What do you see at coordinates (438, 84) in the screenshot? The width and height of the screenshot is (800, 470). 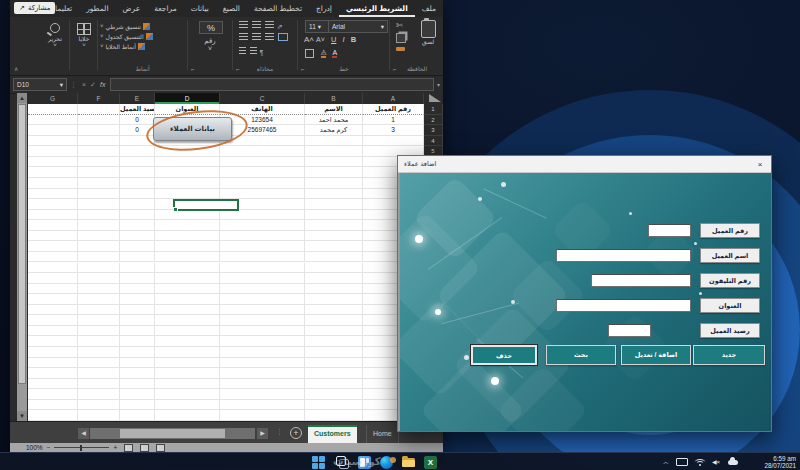 I see `formula-bar-expand-icon: ▾` at bounding box center [438, 84].